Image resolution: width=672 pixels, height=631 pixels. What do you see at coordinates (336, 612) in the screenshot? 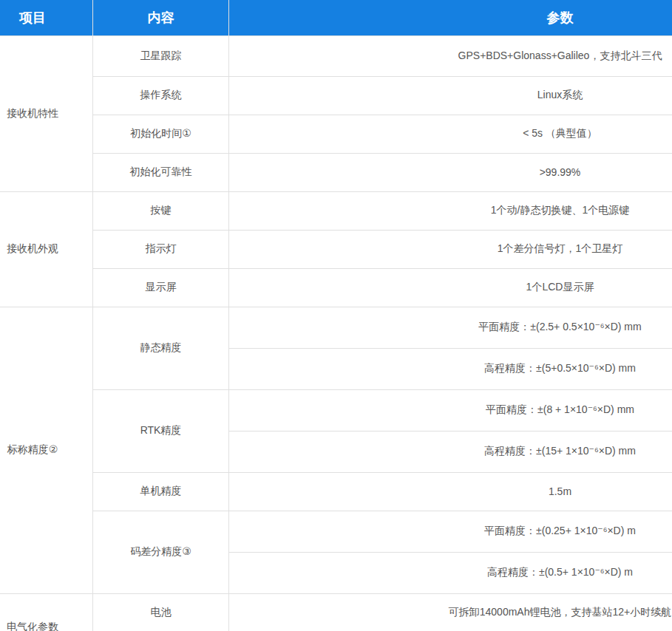
I see `table-row: 电气化参数 电池 可拆卸14000mAh锂电池，支持基站12+小时续航` at bounding box center [336, 612].